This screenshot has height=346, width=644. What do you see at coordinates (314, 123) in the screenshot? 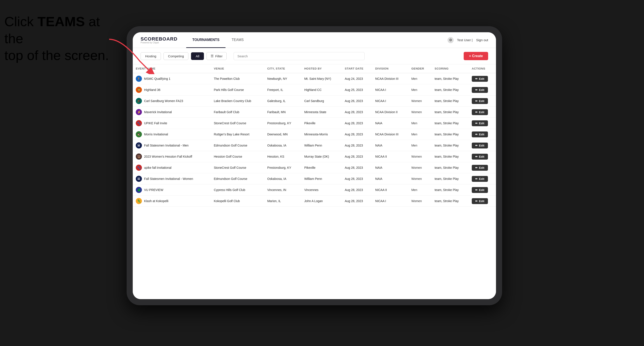
I see `table-row: 🐾 UPIKE Fall Invite StoneCrest Golf Cour…` at bounding box center [314, 123].